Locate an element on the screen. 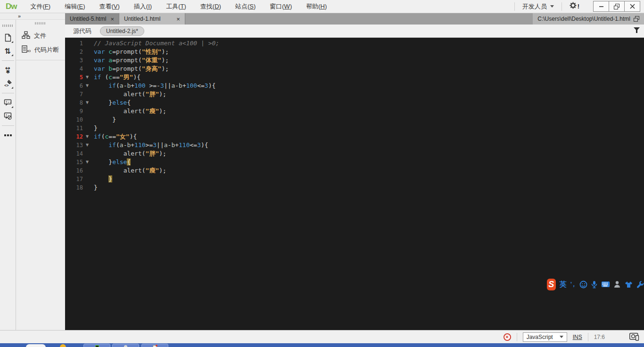 The height and width of the screenshot is (347, 644). code-line: 18} is located at coordinates (355, 188).